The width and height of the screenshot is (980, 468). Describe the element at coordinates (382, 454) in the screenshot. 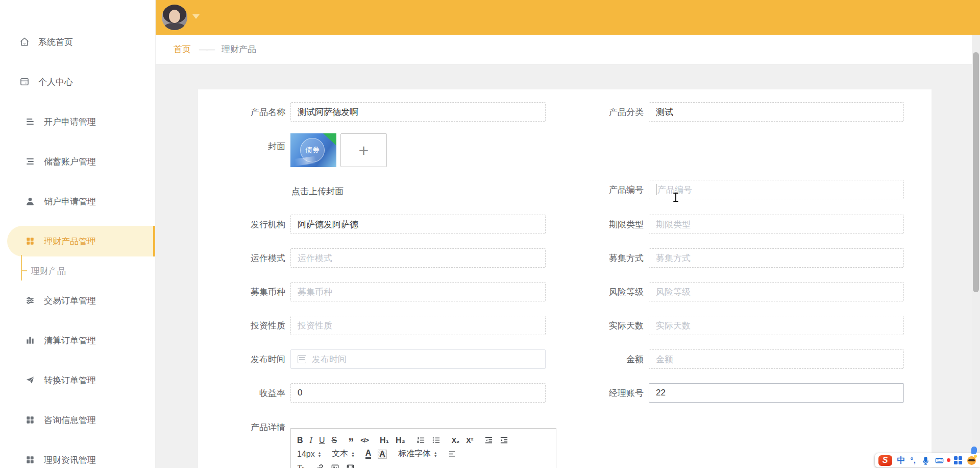

I see `highlight-color-button: A` at that location.